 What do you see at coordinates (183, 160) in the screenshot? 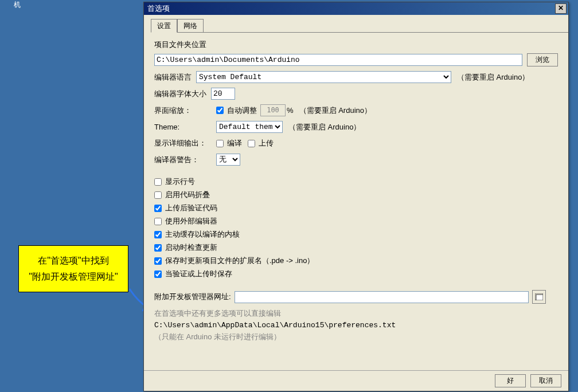
I see `warnings-label: 编译器警告：` at bounding box center [183, 160].